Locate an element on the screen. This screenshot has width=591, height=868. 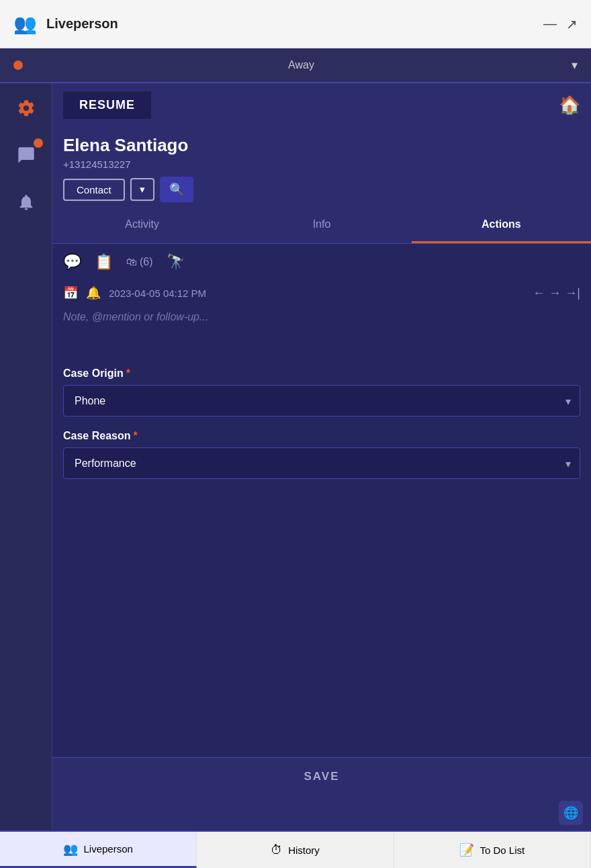
history-taskbar-label: History is located at coordinates (304, 851).